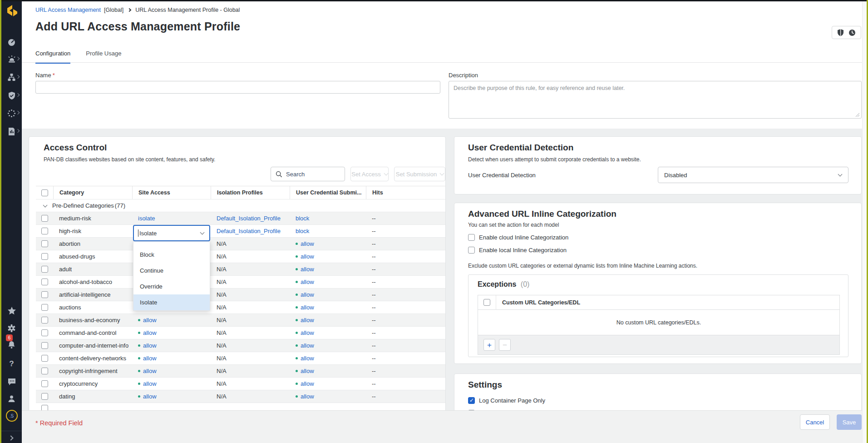 The width and height of the screenshot is (868, 443). I want to click on exceptions-select-all-checkbox, so click(487, 303).